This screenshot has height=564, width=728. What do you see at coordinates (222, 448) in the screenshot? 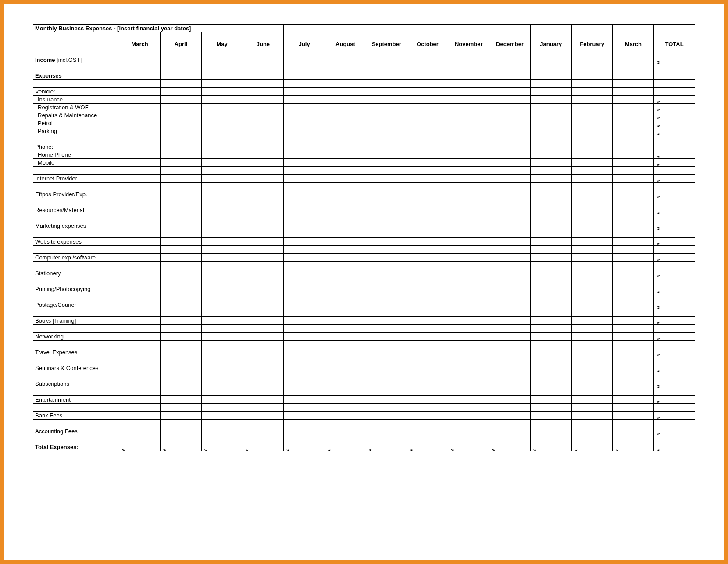
I see `total-expenses-month-2: $-` at bounding box center [222, 448].